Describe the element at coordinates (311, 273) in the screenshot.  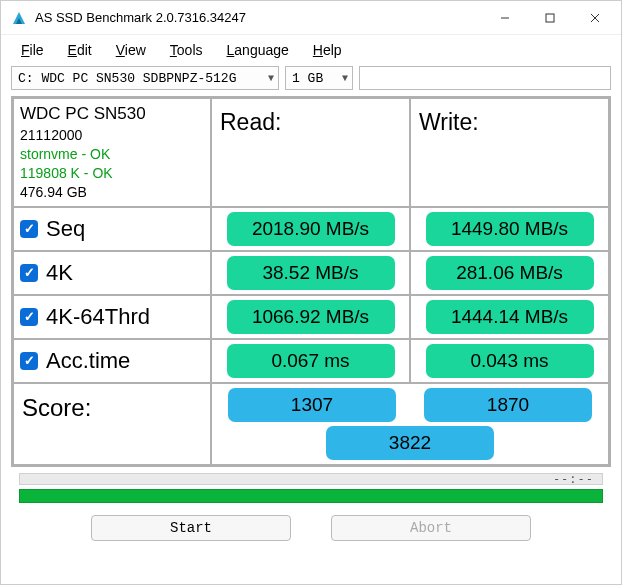
I see `fourk-read-value: 38.52 MB/s` at that location.